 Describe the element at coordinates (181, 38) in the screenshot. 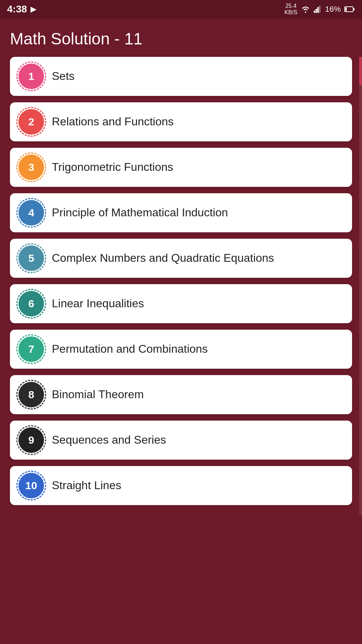

I see `header: Math Solution - 11` at that location.